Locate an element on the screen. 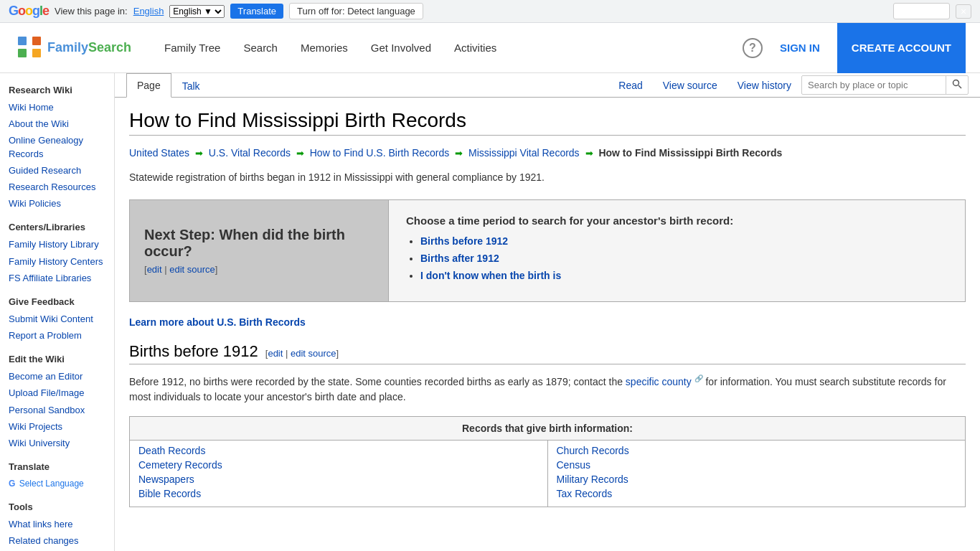 The width and height of the screenshot is (980, 551). sidebar-related-changes: Related changes is located at coordinates (57, 541).